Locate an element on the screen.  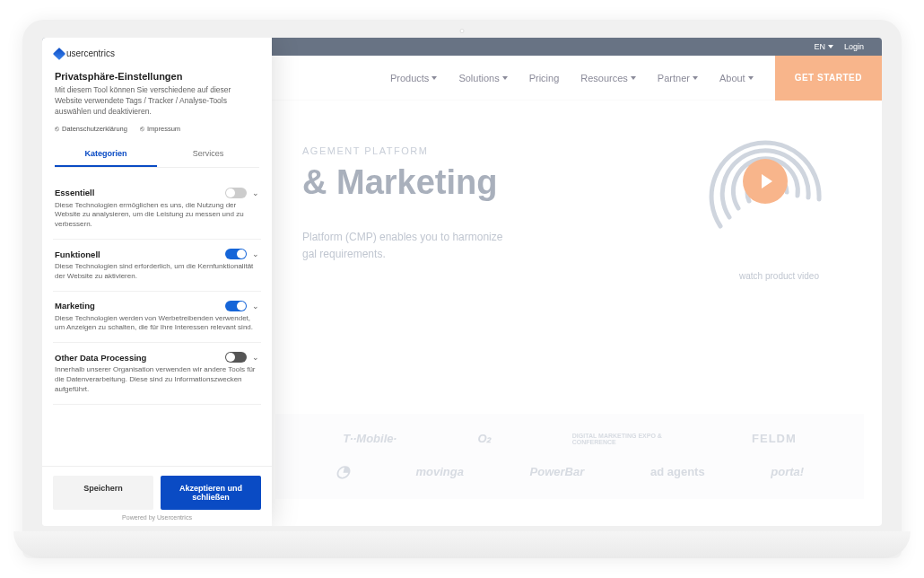
nav-about: About is located at coordinates (737, 78).